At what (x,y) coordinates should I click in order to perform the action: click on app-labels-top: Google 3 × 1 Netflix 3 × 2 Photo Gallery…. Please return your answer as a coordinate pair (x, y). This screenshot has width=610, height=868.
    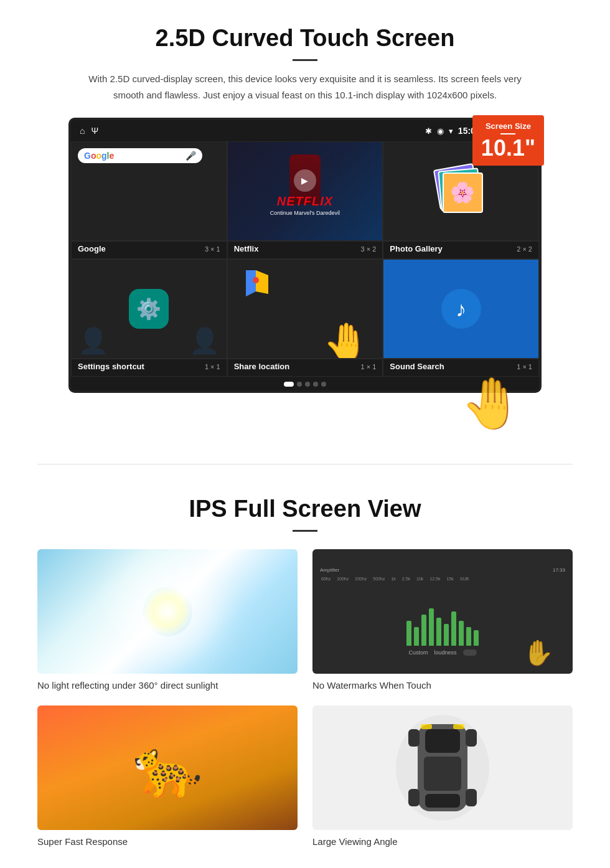
    Looking at the image, I should click on (305, 250).